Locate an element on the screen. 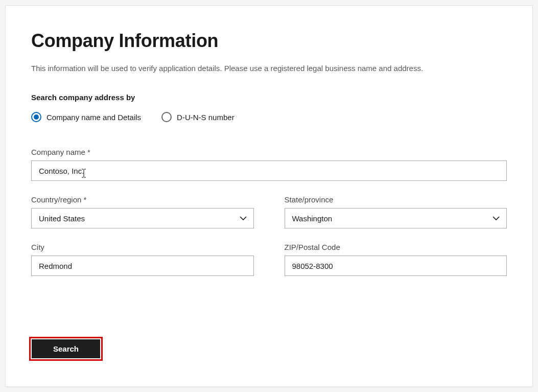  state-province-label: State/province is located at coordinates (396, 199).